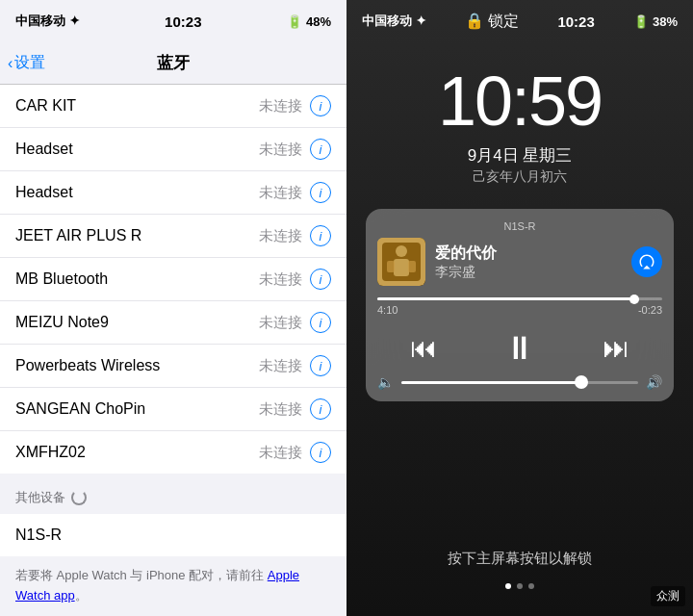 The height and width of the screenshot is (616, 693). Describe the element at coordinates (173, 279) in the screenshot. I see `list-item: MB Bluetooth 未连接 i` at that location.